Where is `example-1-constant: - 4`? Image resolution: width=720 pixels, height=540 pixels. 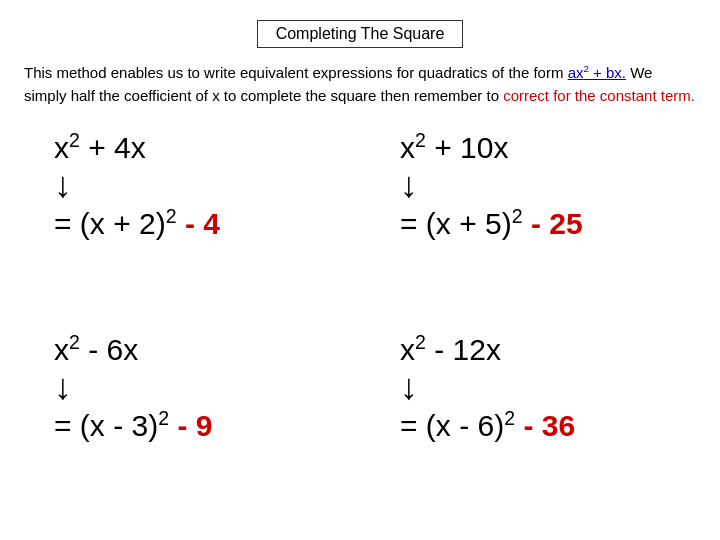 example-1-constant: - 4 is located at coordinates (198, 224).